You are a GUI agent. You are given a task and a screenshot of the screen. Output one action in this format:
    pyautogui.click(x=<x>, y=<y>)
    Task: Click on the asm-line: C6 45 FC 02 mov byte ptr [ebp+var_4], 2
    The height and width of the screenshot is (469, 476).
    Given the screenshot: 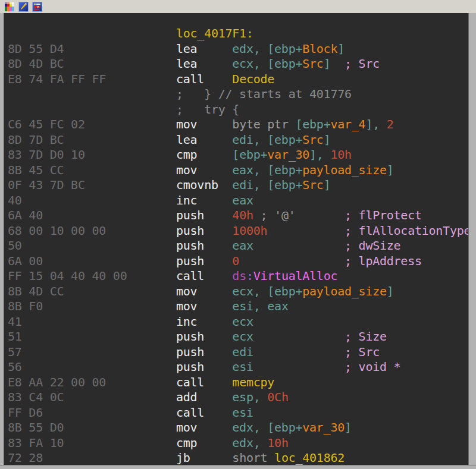 What is the action you would take?
    pyautogui.click(x=238, y=125)
    